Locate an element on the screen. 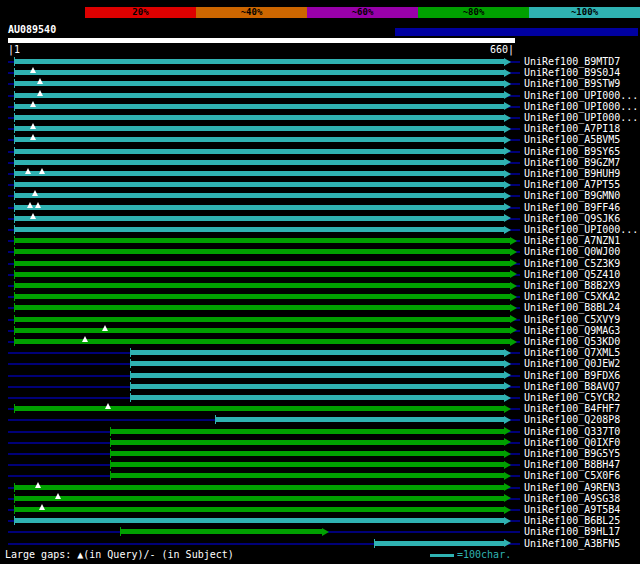  hit-label: UniRef100_B9S0J4 is located at coordinates (572, 72).